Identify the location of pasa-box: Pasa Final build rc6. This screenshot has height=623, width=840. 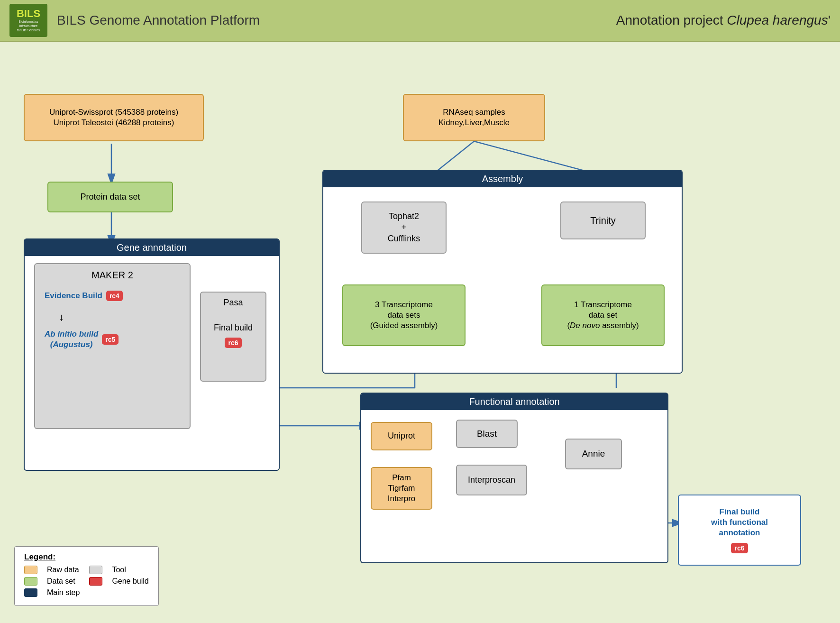
(233, 337).